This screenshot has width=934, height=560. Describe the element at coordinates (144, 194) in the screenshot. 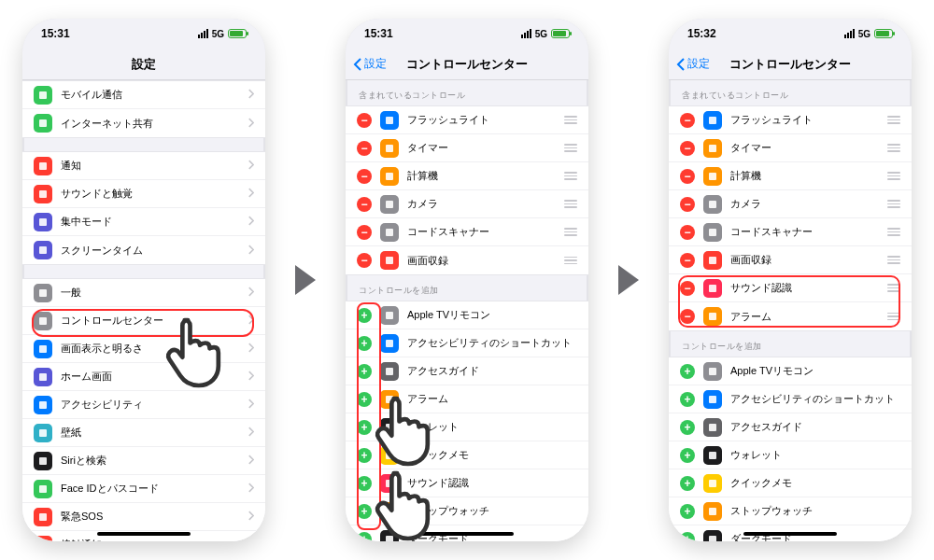

I see `settings-row: サウンドと触覚` at that location.